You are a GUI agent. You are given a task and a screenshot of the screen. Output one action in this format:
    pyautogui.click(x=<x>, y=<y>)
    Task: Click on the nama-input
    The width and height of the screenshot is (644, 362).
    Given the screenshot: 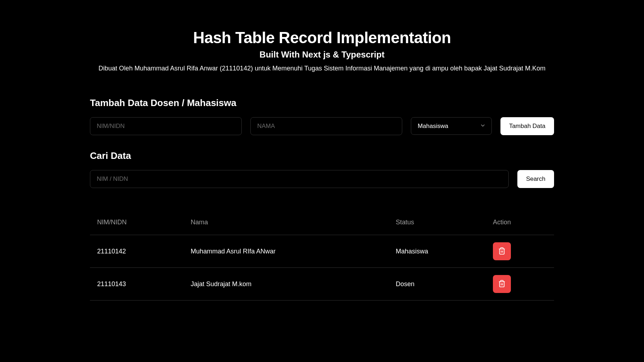 What is the action you would take?
    pyautogui.click(x=326, y=126)
    